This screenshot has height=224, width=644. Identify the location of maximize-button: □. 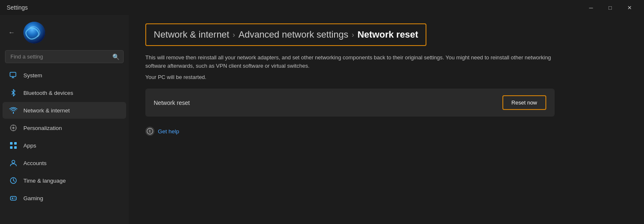
(610, 8).